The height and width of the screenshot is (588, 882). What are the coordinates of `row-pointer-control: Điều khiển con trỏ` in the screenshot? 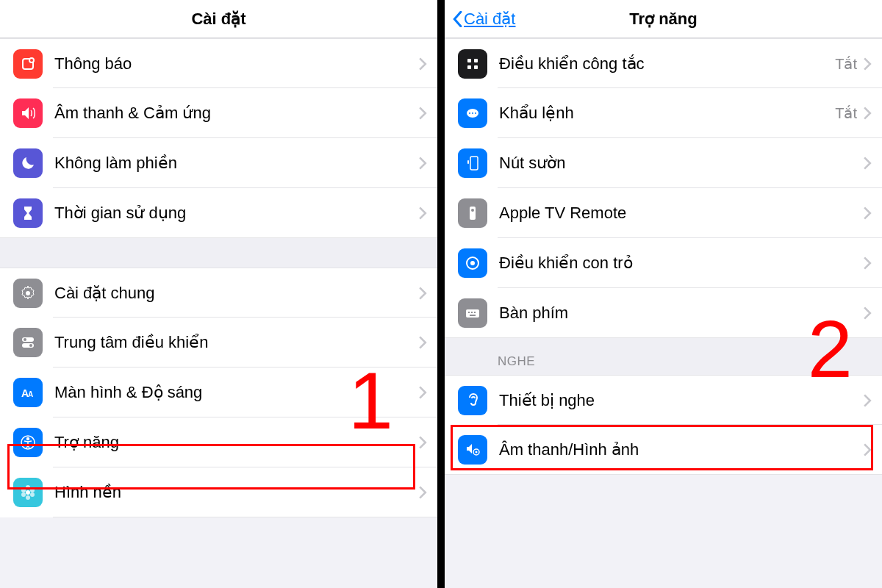 It's located at (663, 263).